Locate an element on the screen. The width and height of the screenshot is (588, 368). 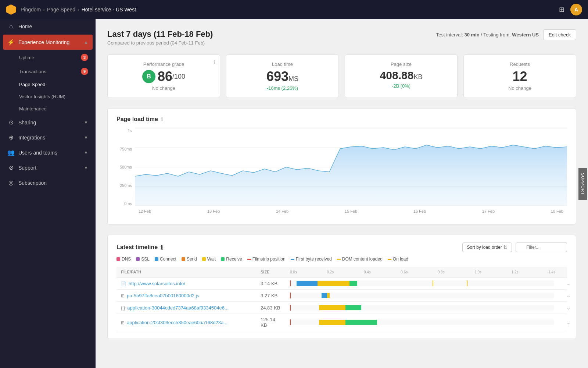
load-title: Load time is located at coordinates (282, 64).